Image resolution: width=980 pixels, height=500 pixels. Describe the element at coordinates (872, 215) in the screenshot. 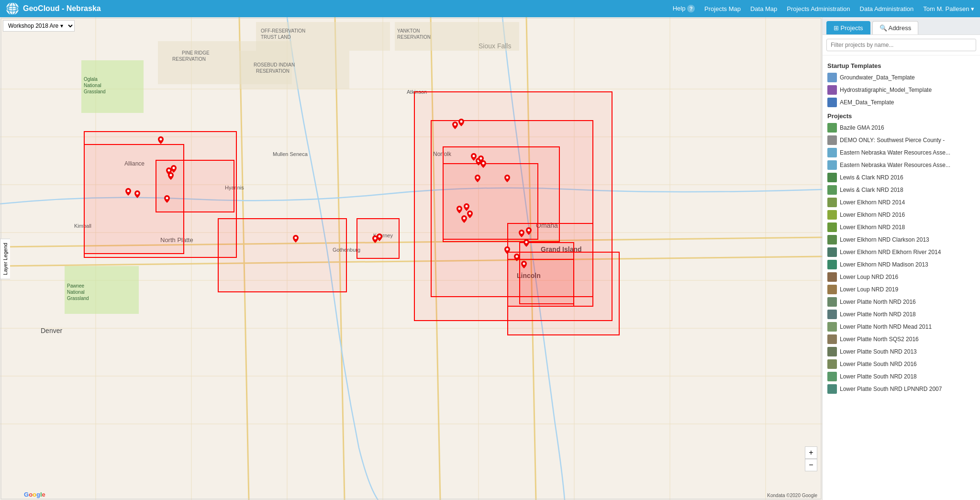

I see `project-name-label: Lower Elkhorn NRD 2016` at that location.